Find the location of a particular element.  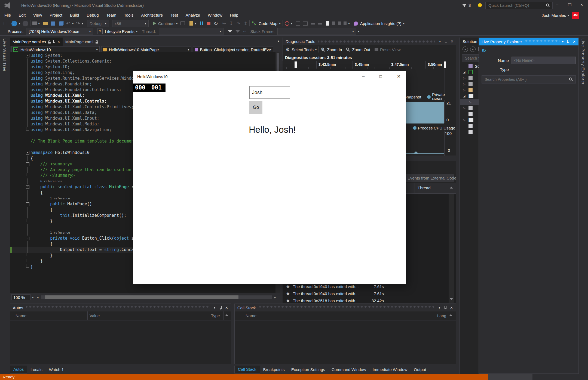

quick-launch-box is located at coordinates (519, 5).